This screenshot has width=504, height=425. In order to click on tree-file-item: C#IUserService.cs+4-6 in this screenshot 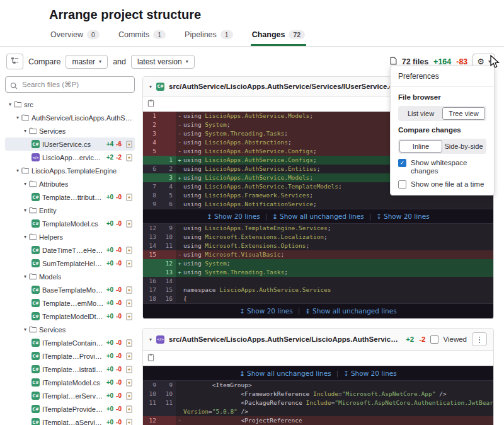, I will do `click(70, 144)`.